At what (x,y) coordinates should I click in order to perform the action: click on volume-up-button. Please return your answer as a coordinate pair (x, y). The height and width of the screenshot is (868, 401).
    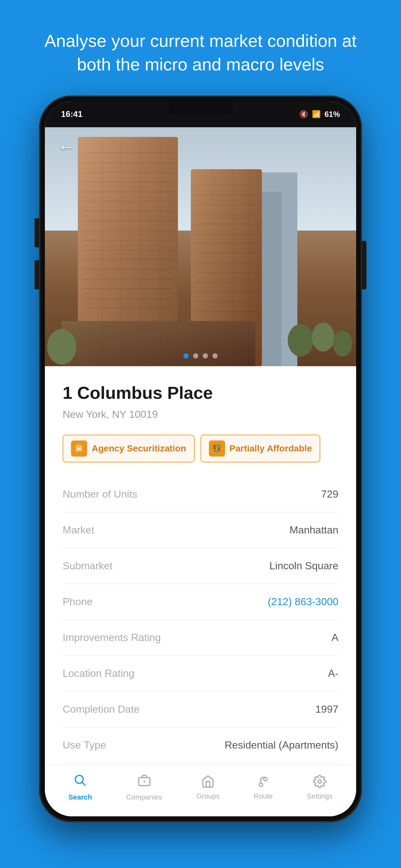
    Looking at the image, I should click on (37, 233).